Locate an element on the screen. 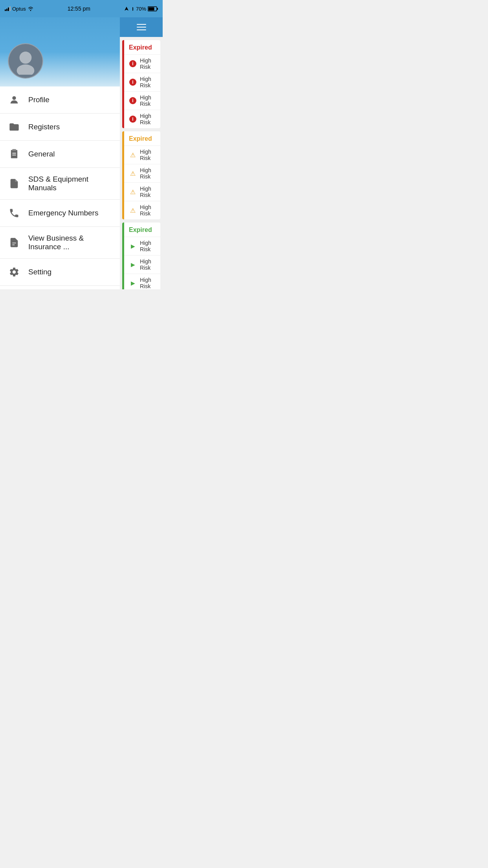 The width and height of the screenshot is (488, 868). battery-icon is located at coordinates (153, 9).